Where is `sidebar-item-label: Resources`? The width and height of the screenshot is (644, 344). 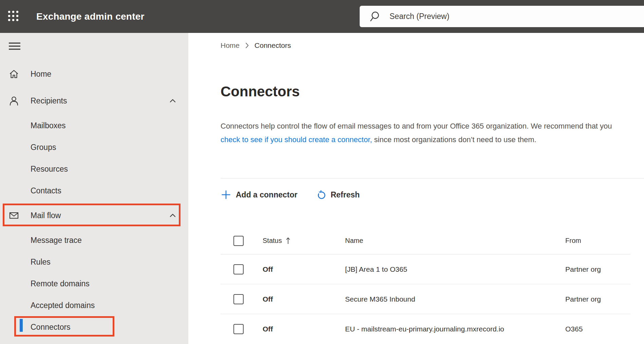 sidebar-item-label: Resources is located at coordinates (34, 169).